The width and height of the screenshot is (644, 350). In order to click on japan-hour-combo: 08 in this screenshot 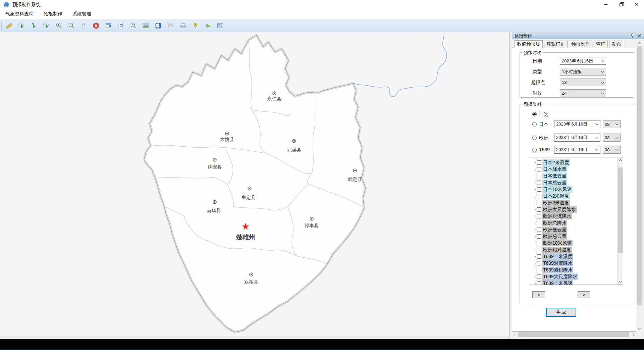, I will do `click(612, 124)`.